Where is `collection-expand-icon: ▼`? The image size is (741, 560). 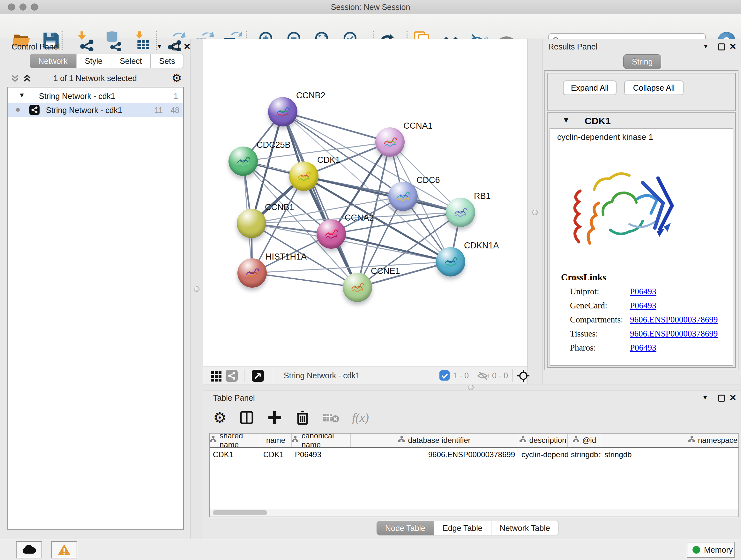
collection-expand-icon: ▼ is located at coordinates (22, 95).